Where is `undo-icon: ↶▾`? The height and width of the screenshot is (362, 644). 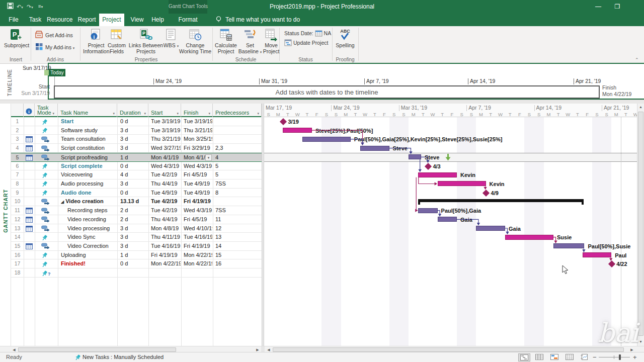
undo-icon: ↶▾ is located at coordinates (20, 7).